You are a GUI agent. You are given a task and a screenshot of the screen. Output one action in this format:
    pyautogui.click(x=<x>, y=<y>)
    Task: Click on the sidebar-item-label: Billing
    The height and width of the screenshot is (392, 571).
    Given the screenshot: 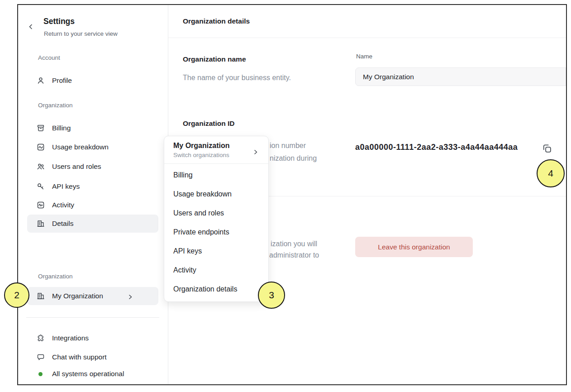 What is the action you would take?
    pyautogui.click(x=62, y=128)
    